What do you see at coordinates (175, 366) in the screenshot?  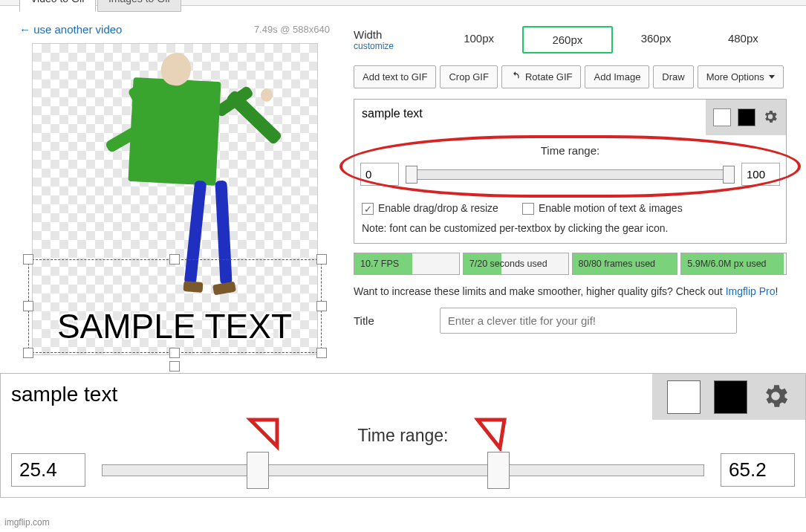 I see `rotate-handle` at bounding box center [175, 366].